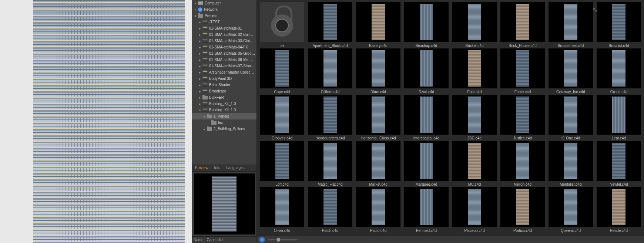  I want to click on thumb-item: Marquee.c4d, so click(426, 163).